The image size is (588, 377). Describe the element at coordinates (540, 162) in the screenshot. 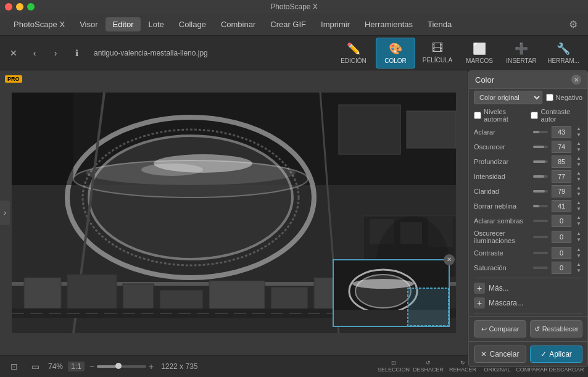

I see `slider-track-profundizar` at that location.